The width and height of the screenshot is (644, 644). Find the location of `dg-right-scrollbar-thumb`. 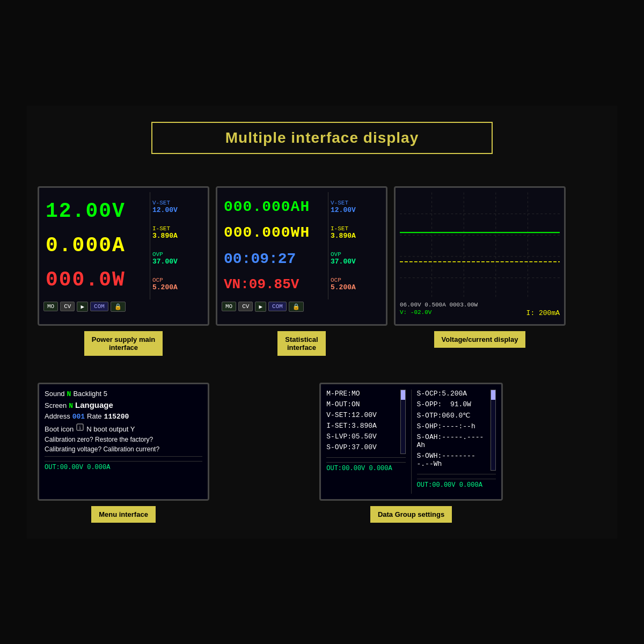

dg-right-scrollbar-thumb is located at coordinates (493, 395).